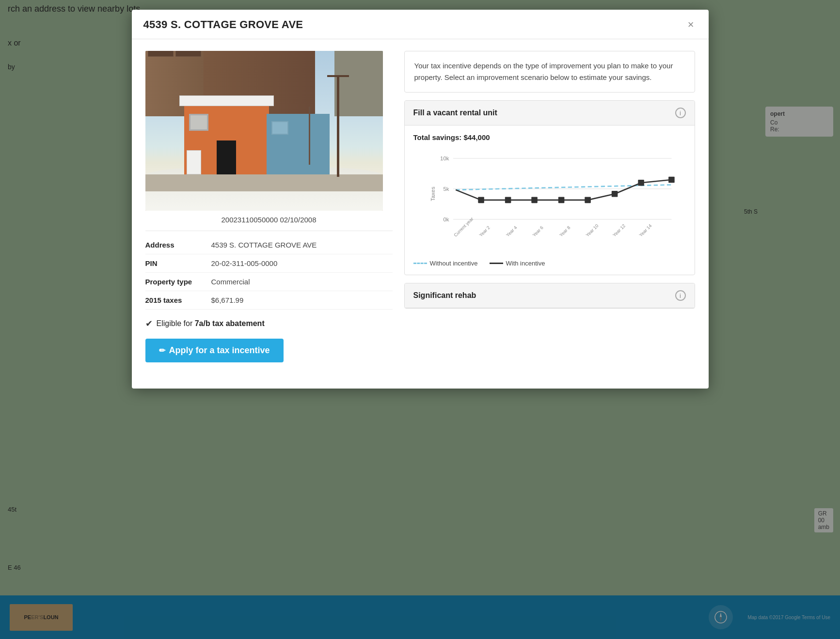 The width and height of the screenshot is (840, 639). I want to click on svg-text: 10k, so click(444, 158).